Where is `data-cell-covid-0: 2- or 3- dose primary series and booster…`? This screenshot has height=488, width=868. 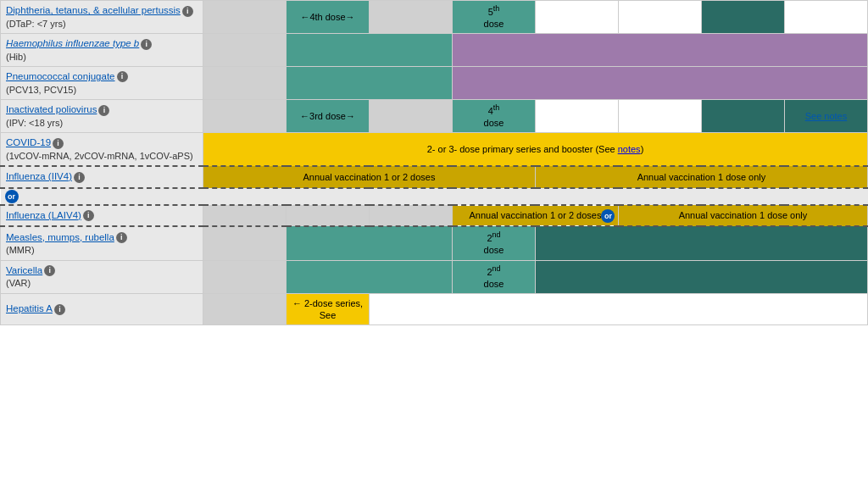
data-cell-covid-0: 2- or 3- dose primary series and booster… is located at coordinates (536, 149).